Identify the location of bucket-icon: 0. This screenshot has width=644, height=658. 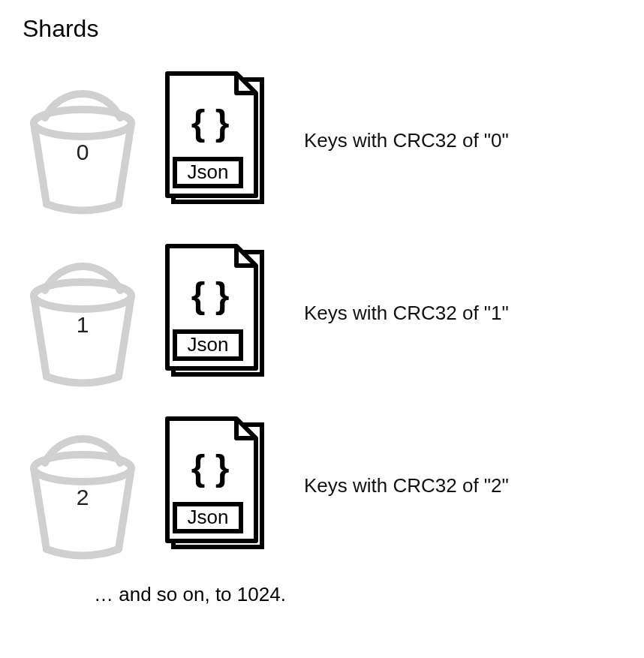
(83, 140).